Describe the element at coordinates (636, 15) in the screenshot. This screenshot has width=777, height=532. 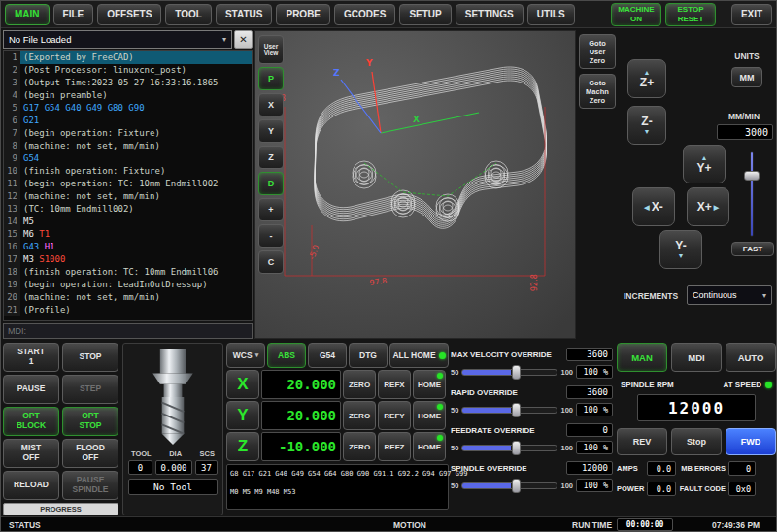
I see `machine-on-button: MACHINE ON` at that location.